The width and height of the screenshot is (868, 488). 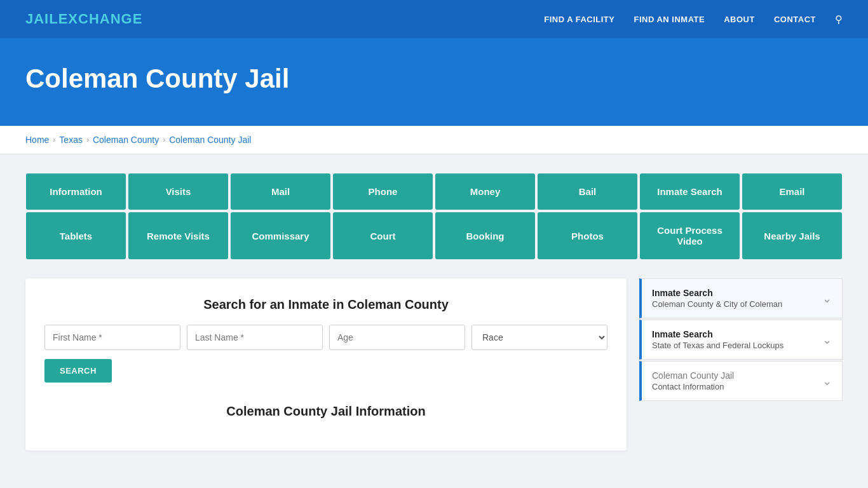 What do you see at coordinates (255, 337) in the screenshot?
I see `last-name-input` at bounding box center [255, 337].